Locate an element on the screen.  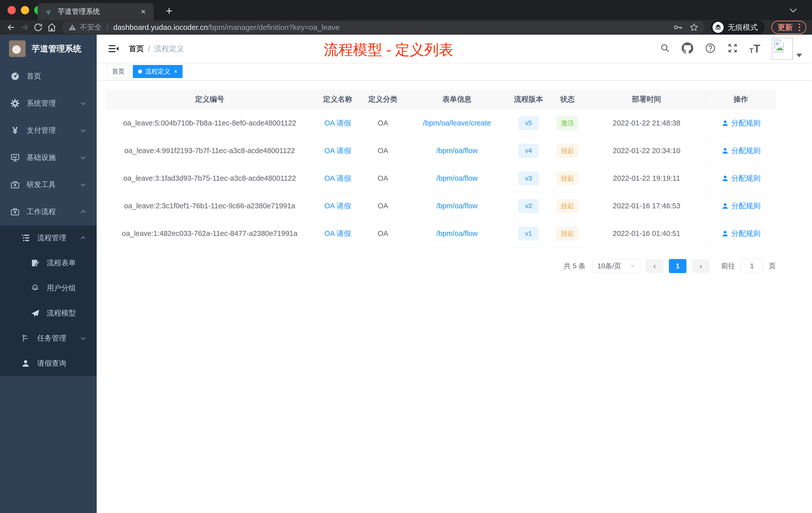
page-number-button: 1 is located at coordinates (678, 266).